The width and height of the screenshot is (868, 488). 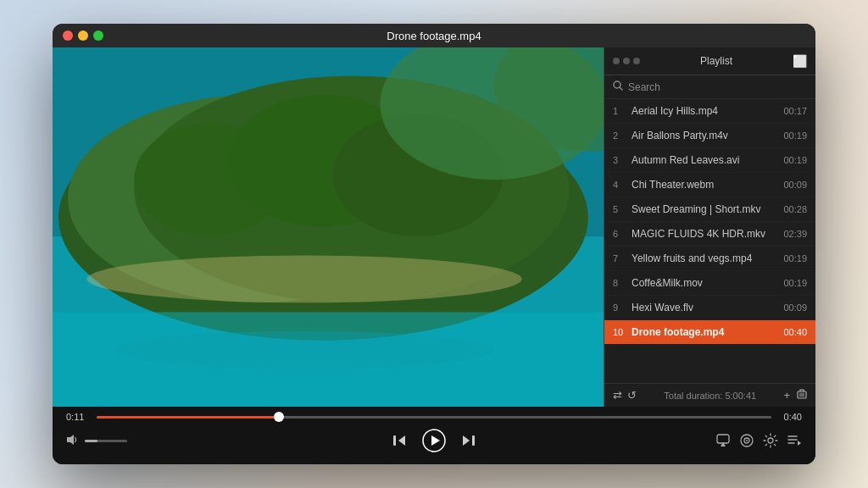 What do you see at coordinates (434, 441) in the screenshot?
I see `controls-row` at bounding box center [434, 441].